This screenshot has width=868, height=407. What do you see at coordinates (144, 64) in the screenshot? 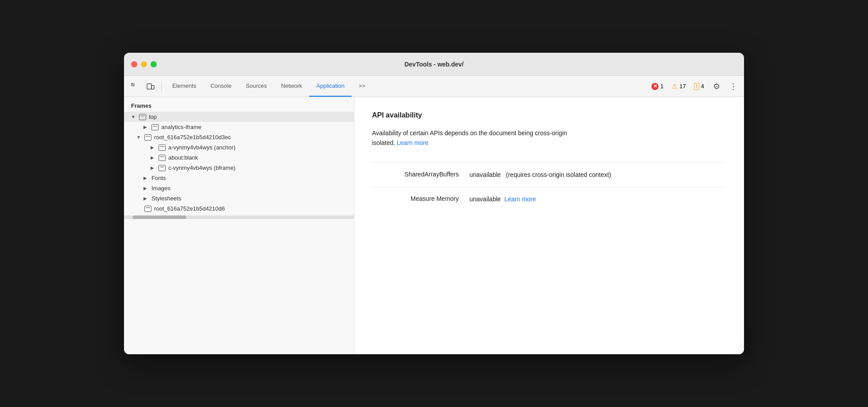
I see `traffic-lights` at bounding box center [144, 64].